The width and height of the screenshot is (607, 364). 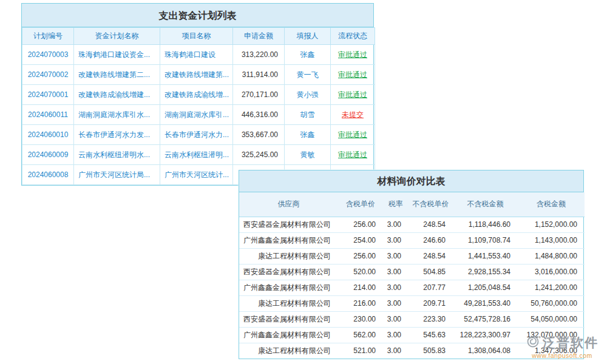 I want to click on taxed-amount-cell: 1,484,800.00, so click(x=551, y=256).